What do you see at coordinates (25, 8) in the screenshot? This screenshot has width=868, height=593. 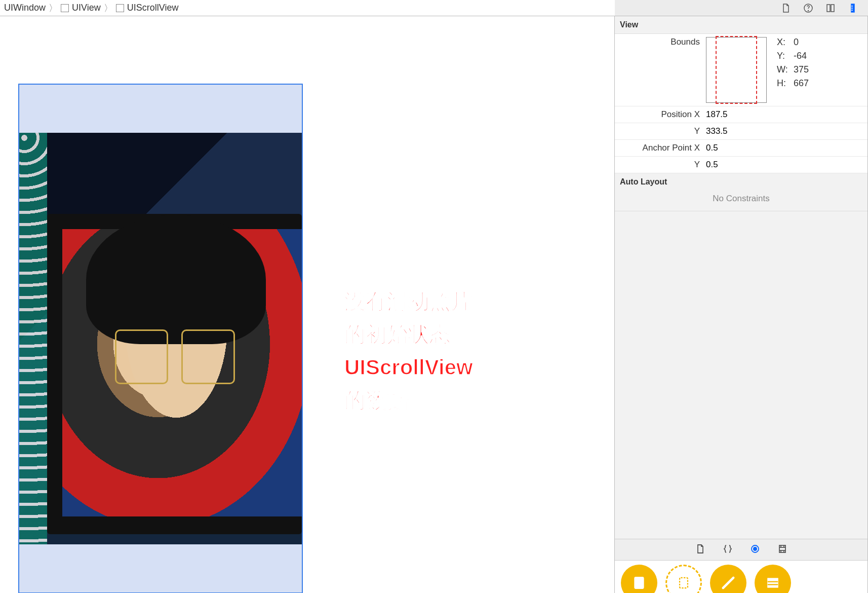 I see `breadcrumb-item-uiwindow: UIWindow` at bounding box center [25, 8].